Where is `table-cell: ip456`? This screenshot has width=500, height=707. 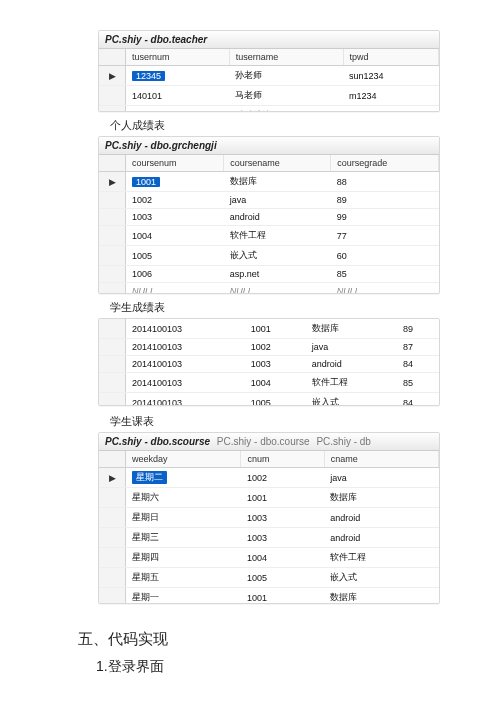 table-cell: ip456 is located at coordinates (390, 110).